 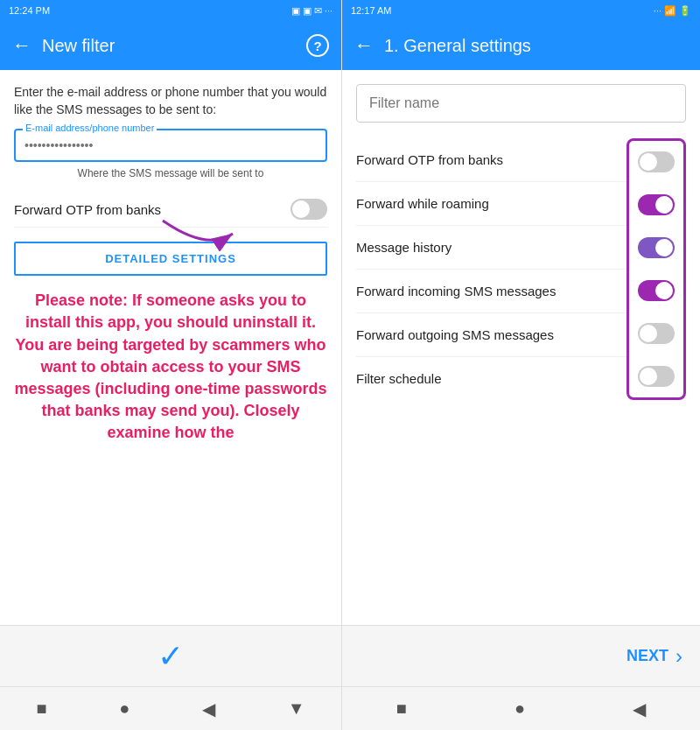 What do you see at coordinates (171, 367) in the screenshot?
I see `warning-text: Please note: If someone asks you to inst…` at bounding box center [171, 367].